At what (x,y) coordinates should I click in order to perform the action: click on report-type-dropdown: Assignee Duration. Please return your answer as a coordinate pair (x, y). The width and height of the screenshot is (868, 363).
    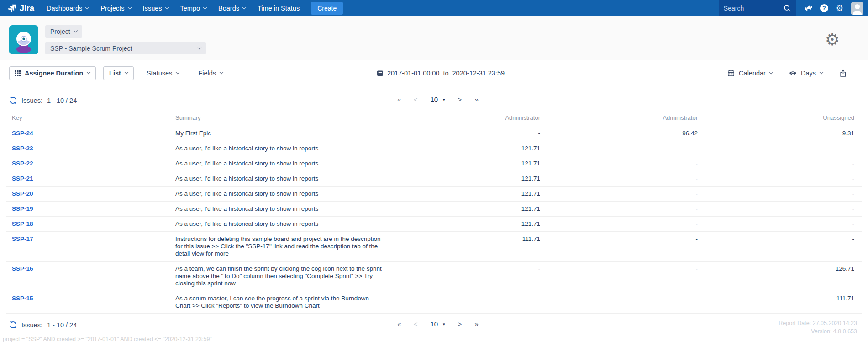
    Looking at the image, I should click on (53, 73).